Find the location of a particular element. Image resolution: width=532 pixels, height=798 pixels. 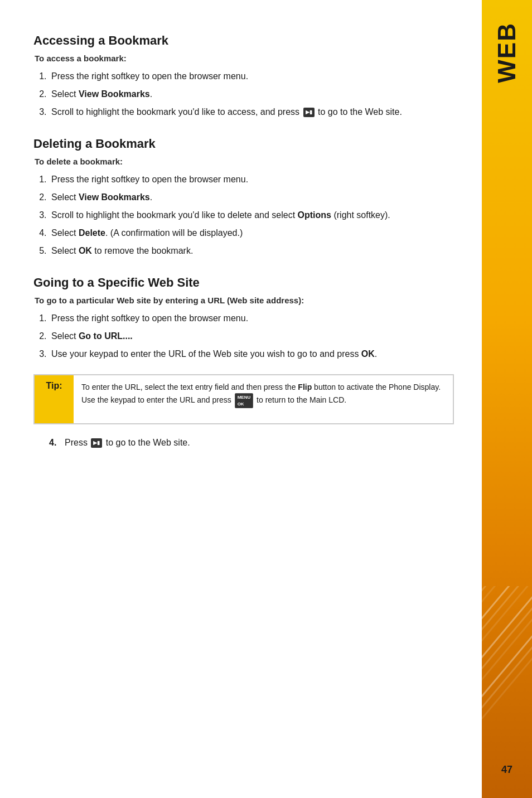

subtitle-accessing: To access a bookmark: is located at coordinates (244, 58).